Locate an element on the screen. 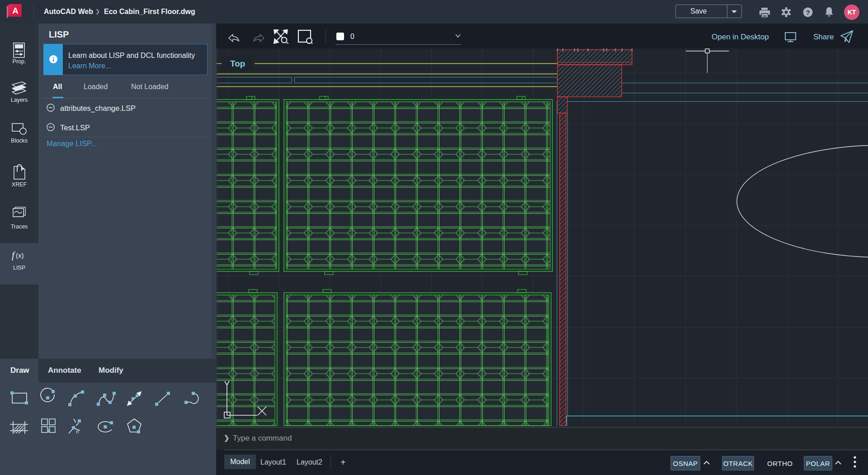 The image size is (868, 475). svg-text: (x) is located at coordinates (20, 255).